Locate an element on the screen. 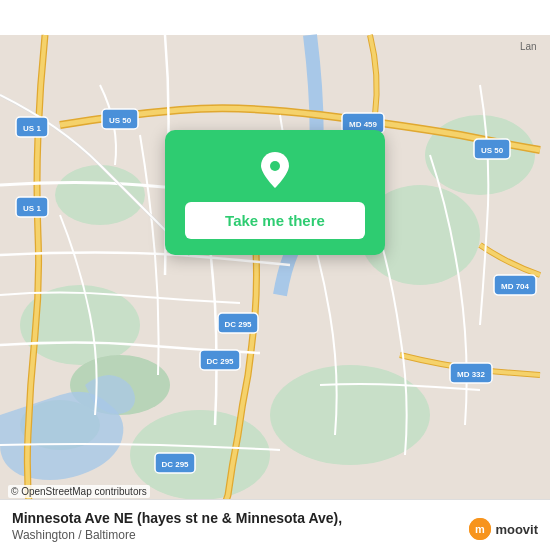  take-me-there-button: Take me there is located at coordinates (275, 220).